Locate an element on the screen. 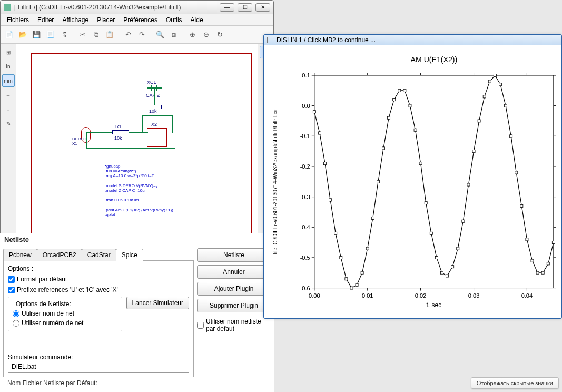 The image size is (562, 392). run-simulator-button: Lancer Simulateur is located at coordinates (158, 303).